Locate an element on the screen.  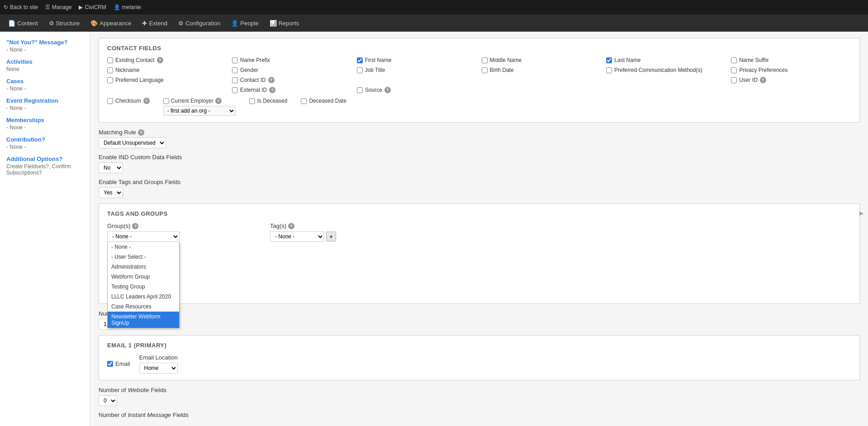
first-name-label: First Name is located at coordinates (378, 60).